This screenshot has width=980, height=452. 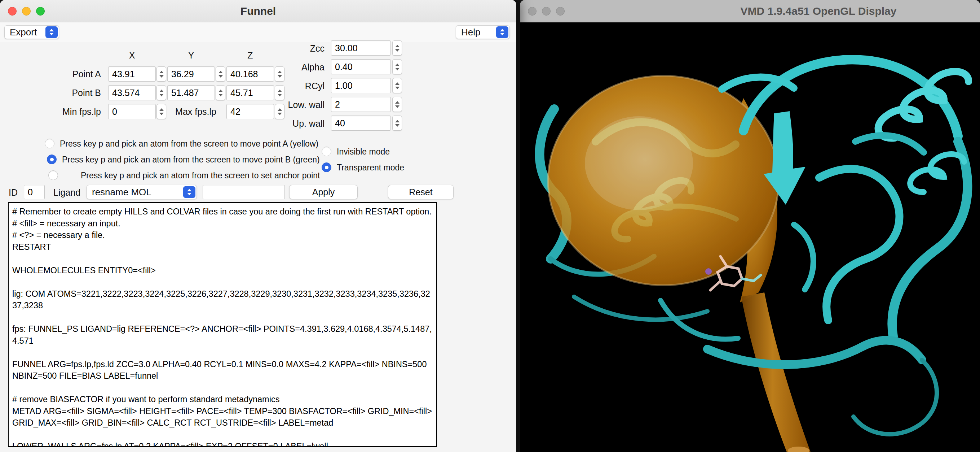 What do you see at coordinates (546, 11) in the screenshot?
I see `traffic-lights` at bounding box center [546, 11].